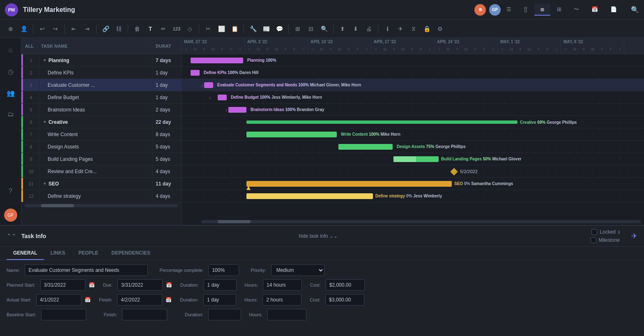 The width and height of the screenshot is (644, 336). I want to click on tab-dependencies: DEPENDENCIES, so click(131, 253).